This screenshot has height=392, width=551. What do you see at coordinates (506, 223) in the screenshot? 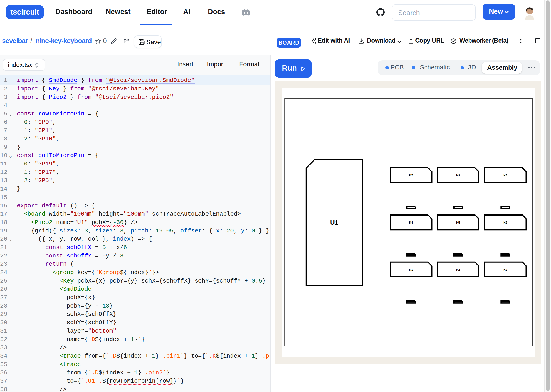
I see `svg-text: K6` at bounding box center [506, 223].